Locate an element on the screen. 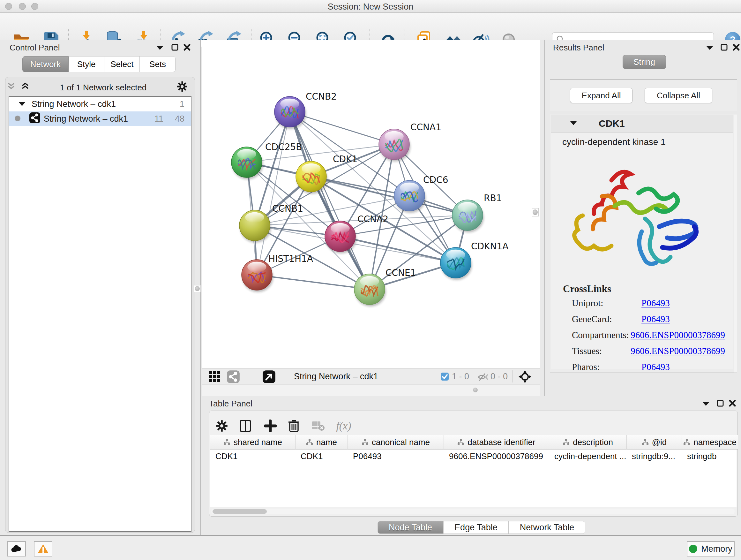  node-CCNB1: CCNB1 is located at coordinates (271, 223).